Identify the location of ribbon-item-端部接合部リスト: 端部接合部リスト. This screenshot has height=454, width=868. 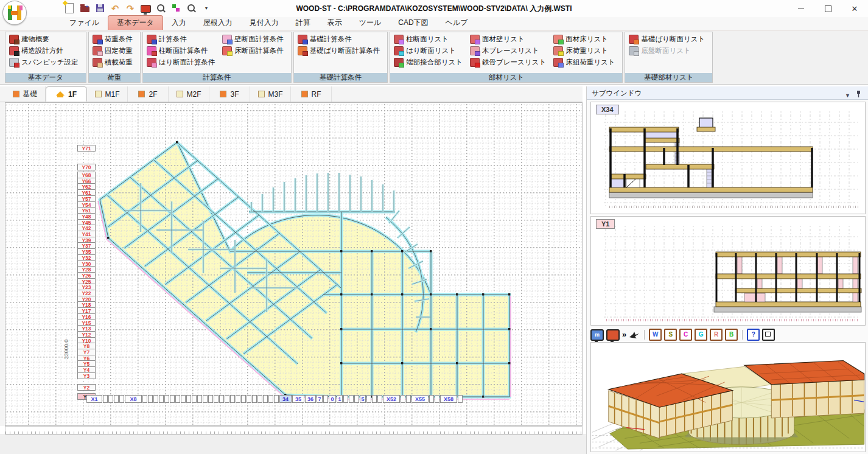
(429, 62).